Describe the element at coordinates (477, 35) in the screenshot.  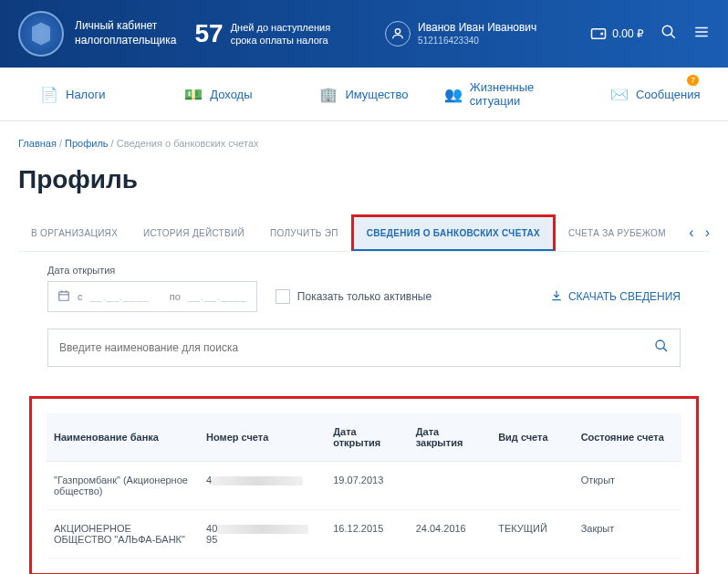
I see `user-info: Иванов Иван Иванович 512116423340` at that location.